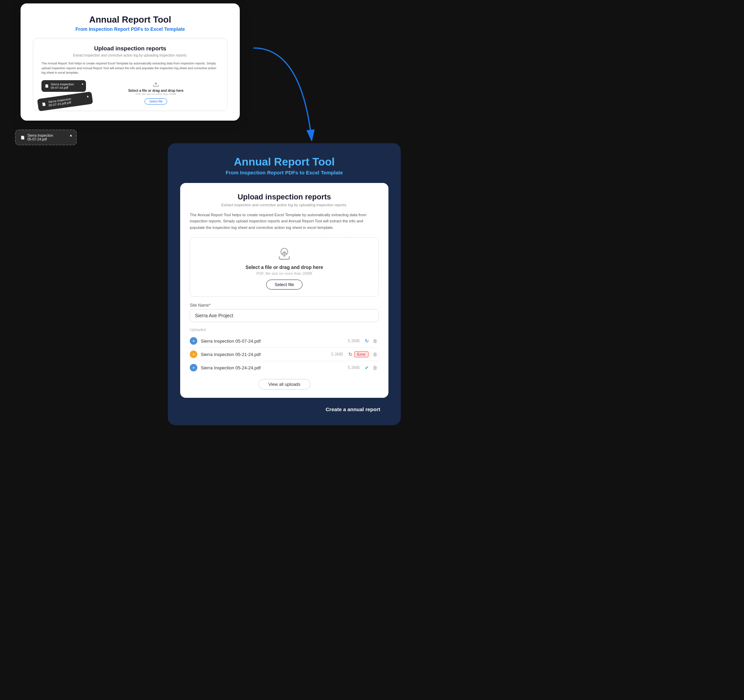 The height and width of the screenshot is (700, 744). What do you see at coordinates (62, 86) in the screenshot?
I see `top-file-chip-label: Sierra Inspection05-07-24.pdf` at bounding box center [62, 86].